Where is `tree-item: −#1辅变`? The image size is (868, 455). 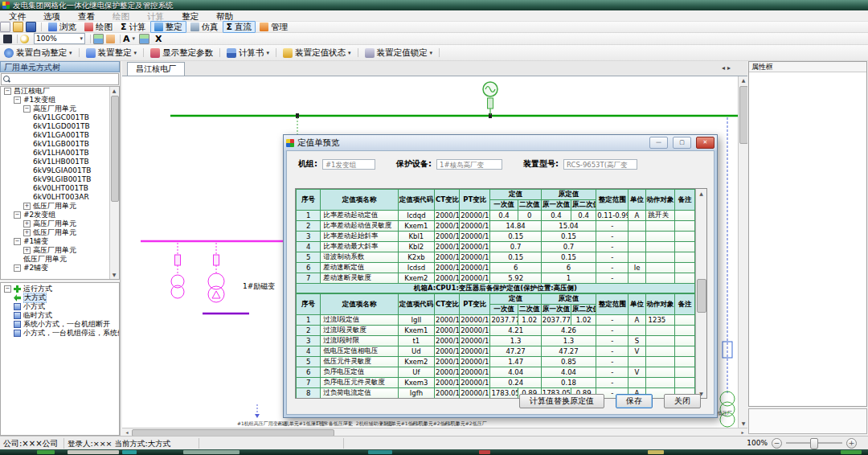 tree-item: −#1辅变 is located at coordinates (59, 241).